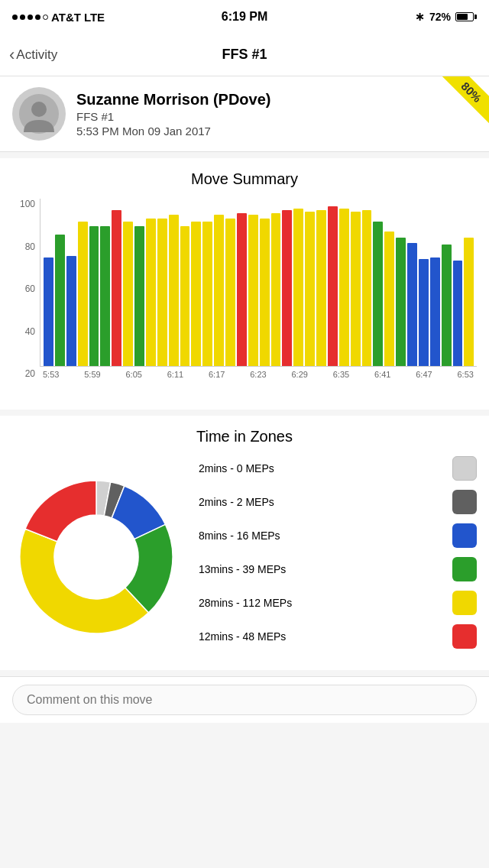 The height and width of the screenshot is (868, 489). I want to click on battery-tip, so click(475, 17).